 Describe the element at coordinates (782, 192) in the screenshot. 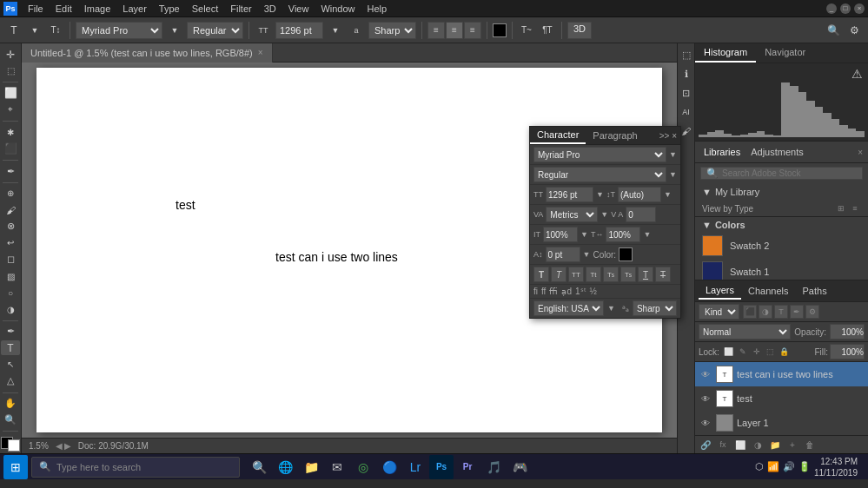

I see `my-library-item: ▼ My Library` at that location.